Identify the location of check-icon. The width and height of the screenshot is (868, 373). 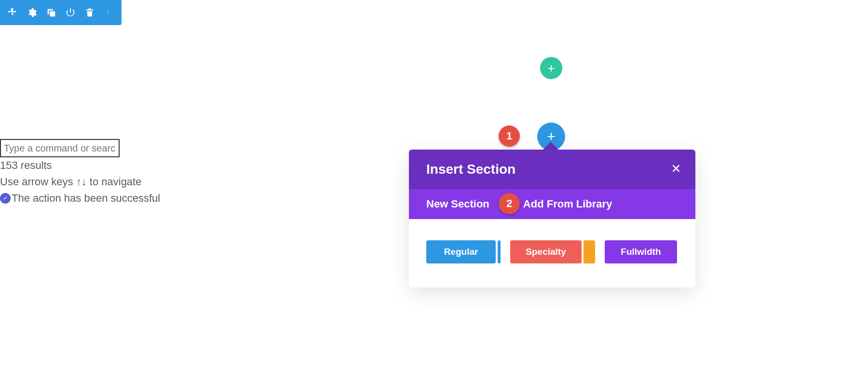
(5, 198).